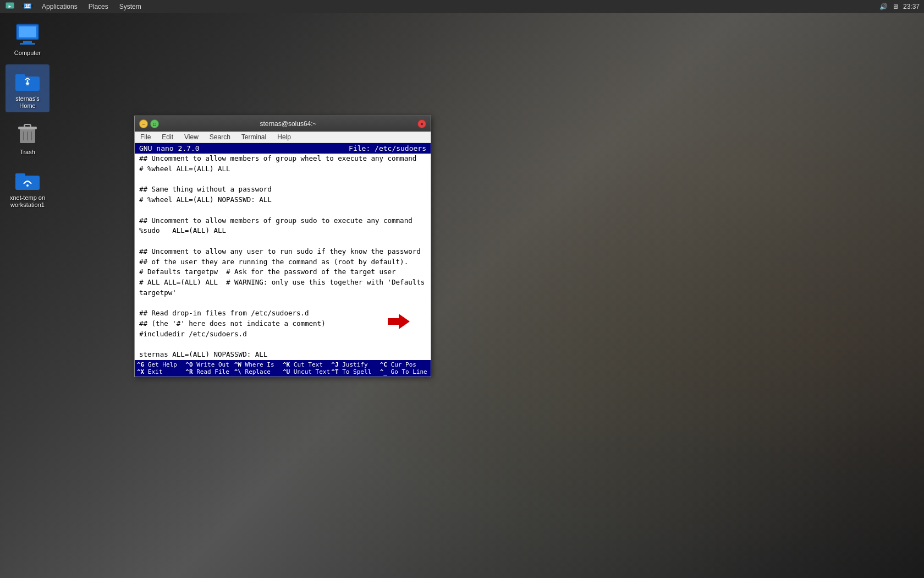  What do you see at coordinates (284, 137) in the screenshot?
I see `menu-help: Help` at bounding box center [284, 137].